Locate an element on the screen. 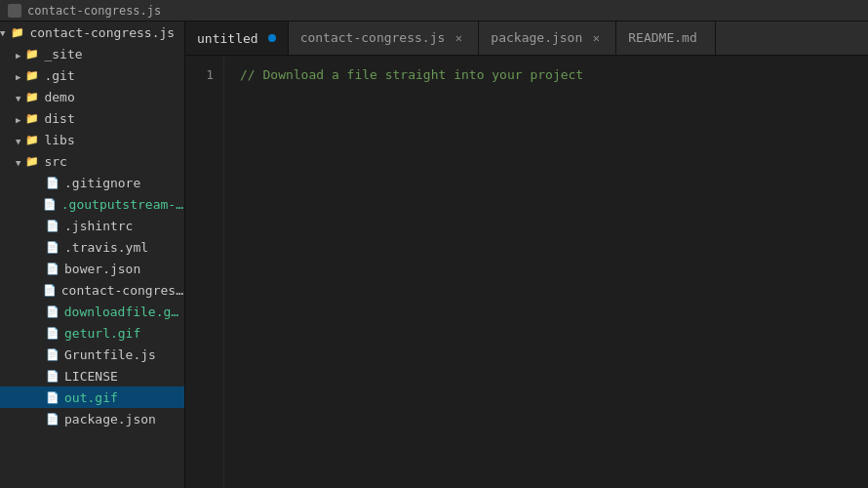 The image size is (868, 488). root-folder-icon: 📁 is located at coordinates (18, 32).